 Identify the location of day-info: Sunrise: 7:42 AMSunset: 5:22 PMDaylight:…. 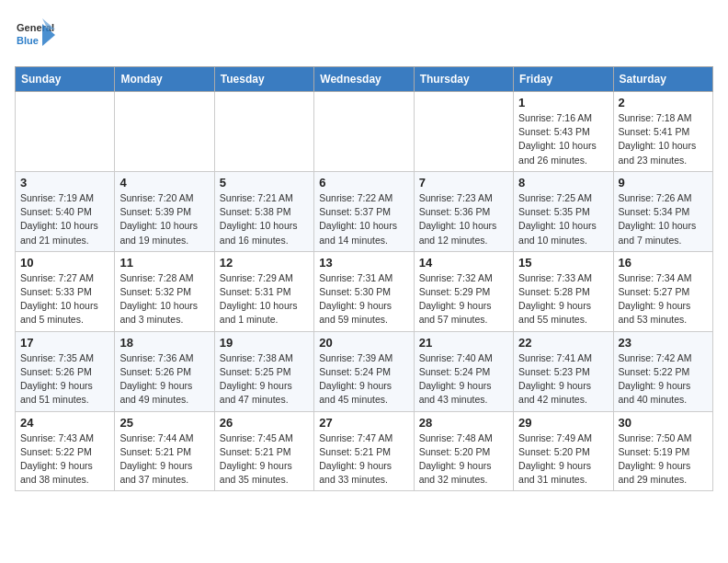
(664, 379).